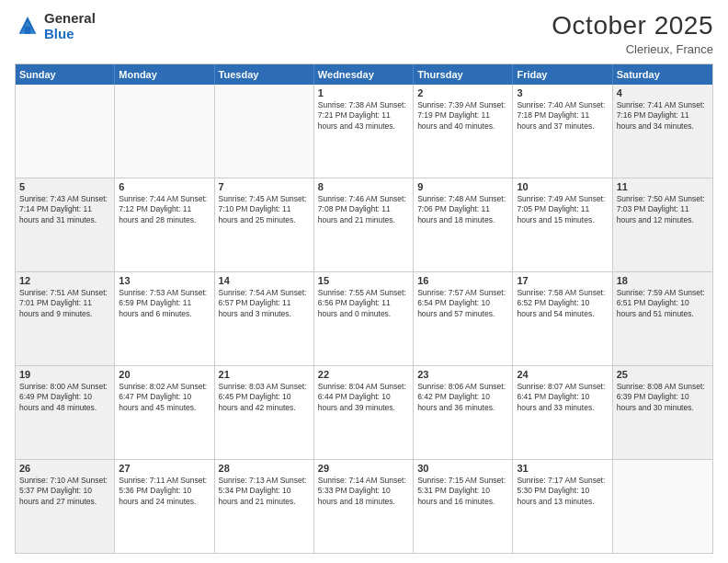  I want to click on cell-2-4: 16Sunrise: 7:57 AM Sunset: 6:54 PM Dayli…, so click(463, 318).